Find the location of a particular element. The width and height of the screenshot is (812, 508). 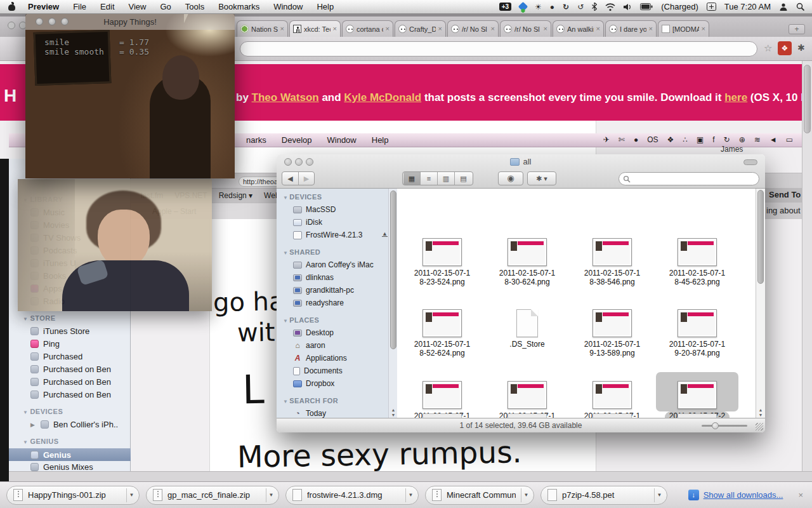

sidebar-item-grandkittah-pc: grandkittah-pc is located at coordinates (324, 290).